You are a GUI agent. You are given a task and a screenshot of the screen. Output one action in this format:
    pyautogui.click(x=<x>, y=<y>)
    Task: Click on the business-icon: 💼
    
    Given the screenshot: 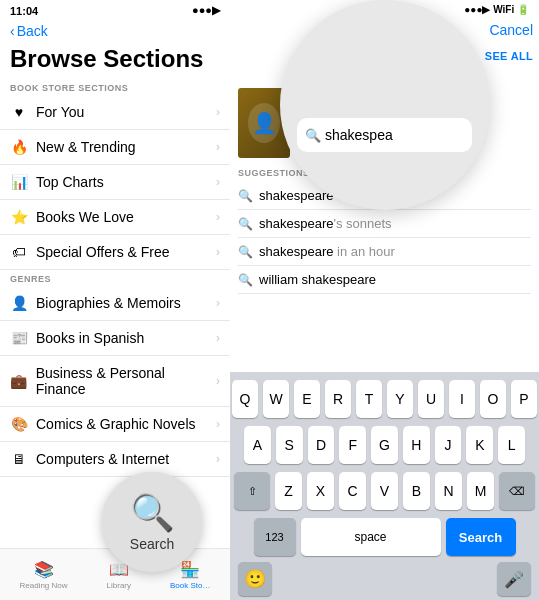 What is the action you would take?
    pyautogui.click(x=19, y=381)
    